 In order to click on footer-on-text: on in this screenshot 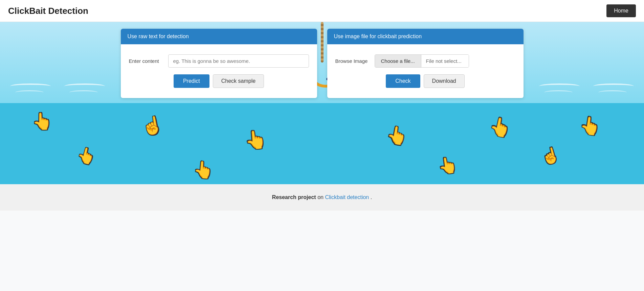, I will do `click(321, 197)`.